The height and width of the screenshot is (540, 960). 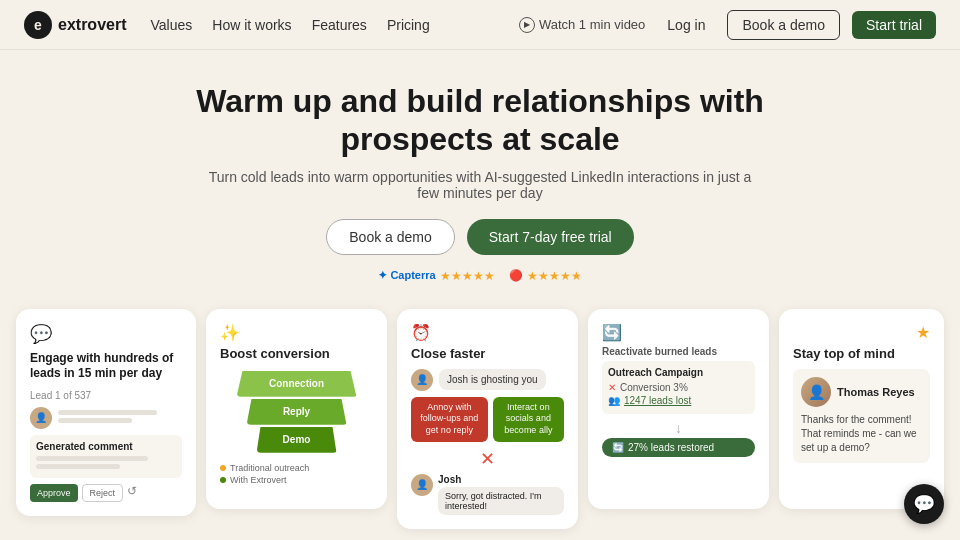 What do you see at coordinates (297, 440) in the screenshot?
I see `funnel-demo: Demo` at bounding box center [297, 440].